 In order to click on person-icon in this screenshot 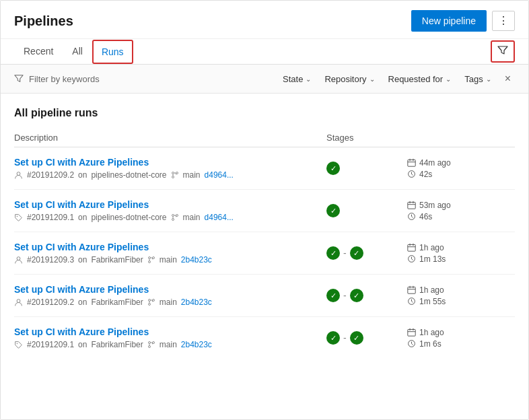, I will do `click(19, 303)`.